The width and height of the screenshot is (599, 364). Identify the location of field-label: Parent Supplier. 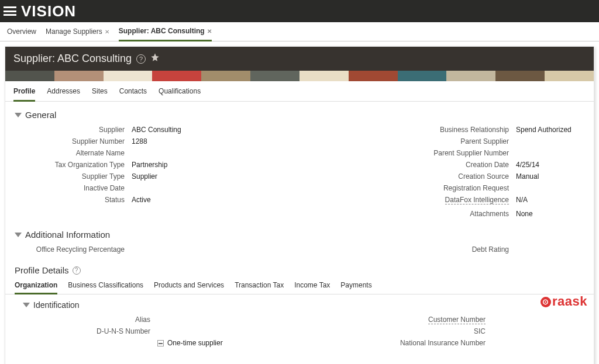
(416, 141).